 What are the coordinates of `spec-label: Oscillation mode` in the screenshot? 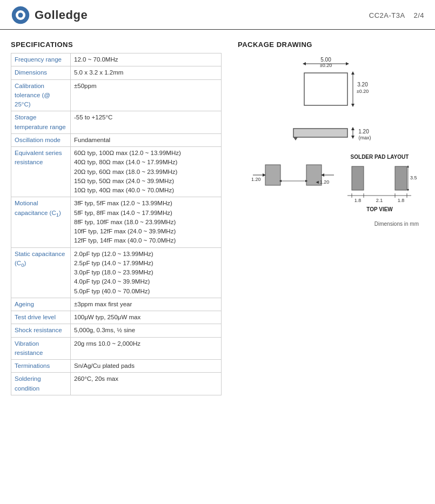 It's located at (41, 140).